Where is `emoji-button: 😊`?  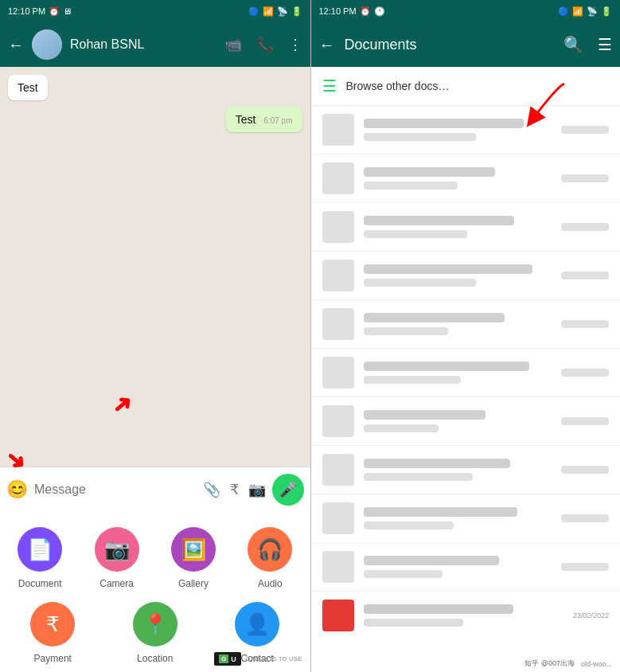 emoji-button: 😊 is located at coordinates (18, 490).